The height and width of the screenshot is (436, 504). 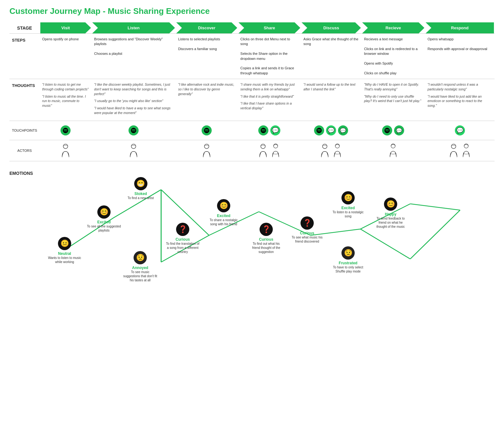 I want to click on thoughts-discover: "I like alternative rock and indie music…, so click(x=207, y=100).